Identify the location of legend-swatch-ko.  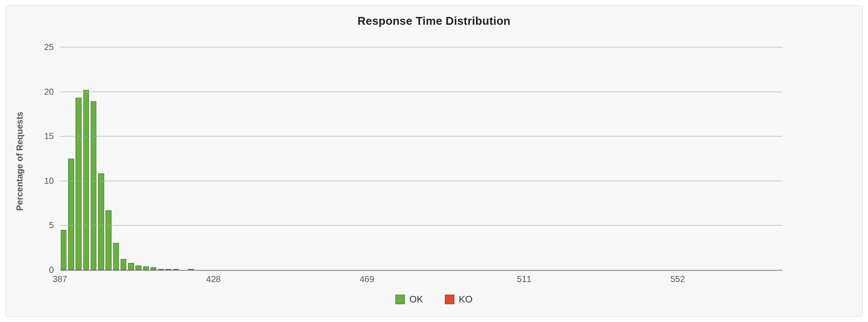
(450, 299).